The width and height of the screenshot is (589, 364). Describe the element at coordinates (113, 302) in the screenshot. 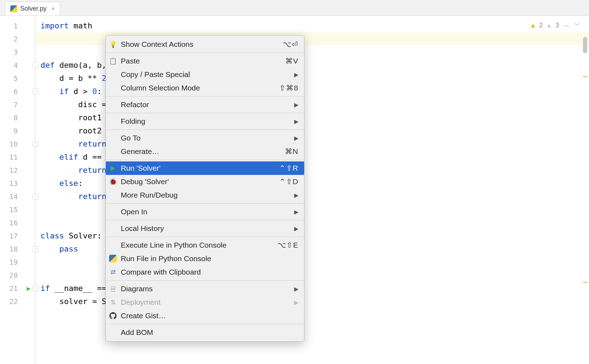

I see `deployment-icon: ⇅` at that location.